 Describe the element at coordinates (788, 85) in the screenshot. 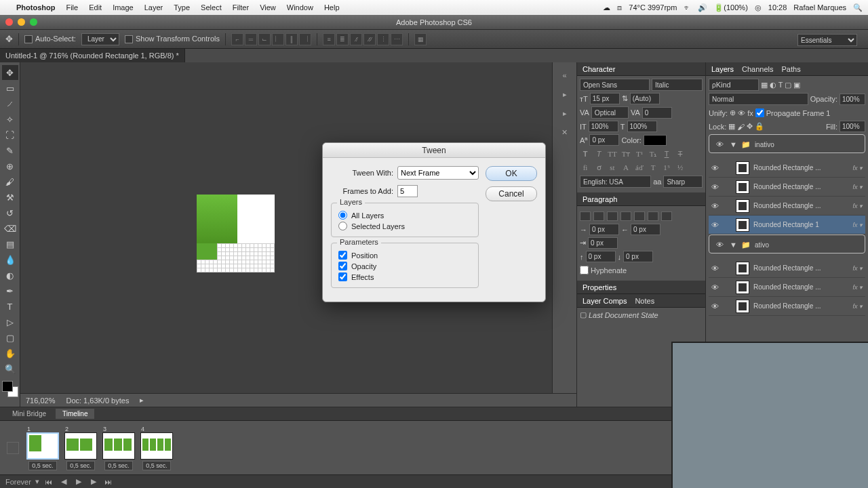

I see `filter-shape-icon: ▢` at that location.